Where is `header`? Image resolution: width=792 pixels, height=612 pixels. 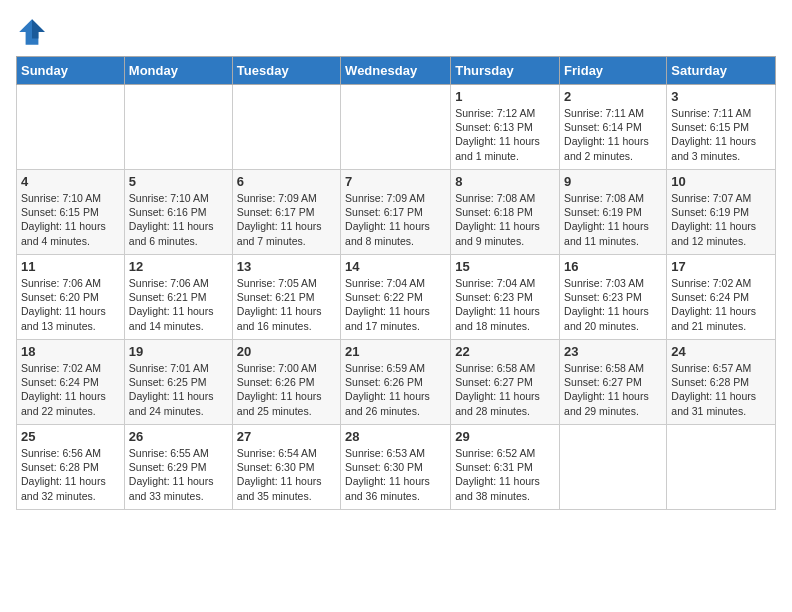
header is located at coordinates (396, 32).